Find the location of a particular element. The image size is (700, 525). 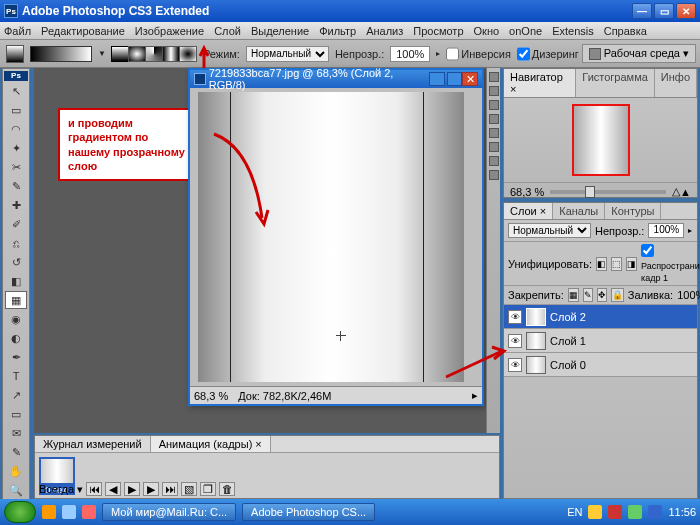

layer-name: Слой 0 is located at coordinates (568, 365).